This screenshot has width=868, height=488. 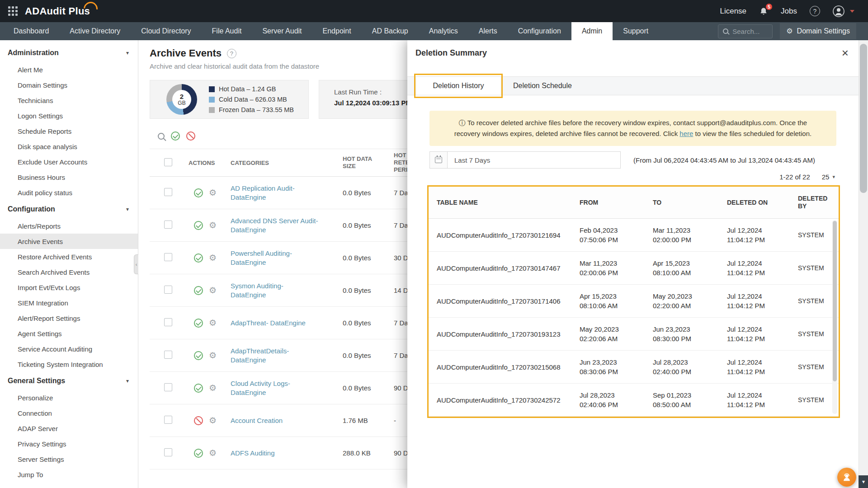 I want to click on nav-tab: Configuration, so click(x=540, y=31).